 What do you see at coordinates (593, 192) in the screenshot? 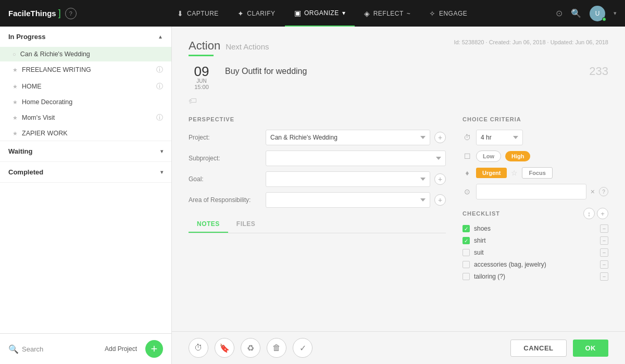
I see `context-clear-button: ×` at bounding box center [593, 192].